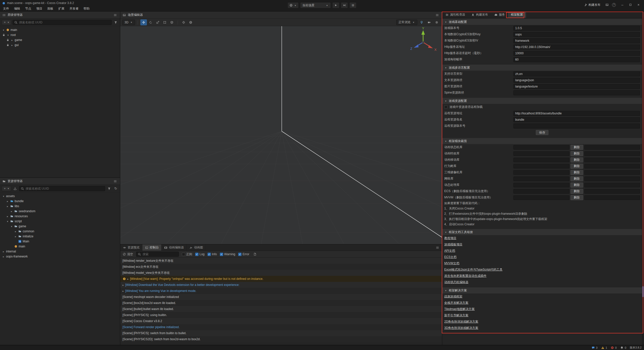  I want to click on log-row: [Window] render_texture文件夹不存在, so click(281, 261).